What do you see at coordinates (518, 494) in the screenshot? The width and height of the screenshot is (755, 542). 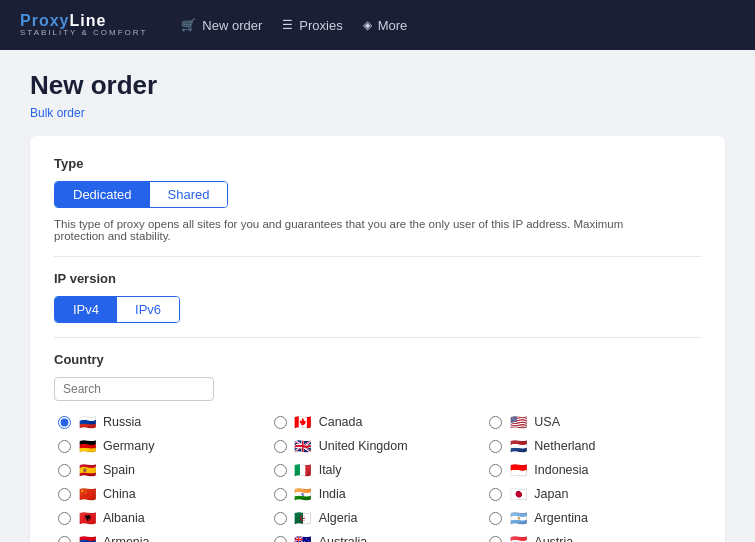 I see `country-flag: 🇯🇵` at bounding box center [518, 494].